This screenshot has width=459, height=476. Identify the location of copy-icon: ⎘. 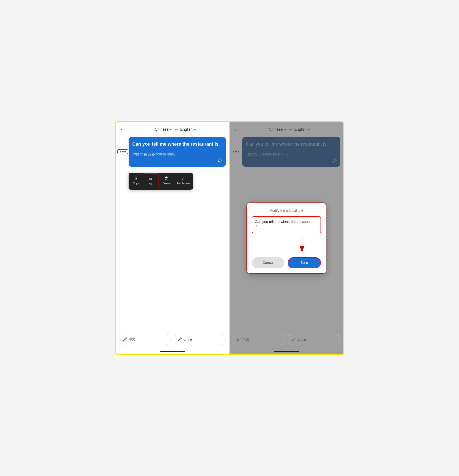
(136, 178).